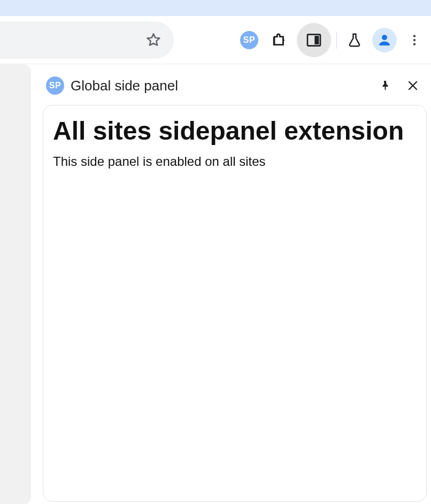 The height and width of the screenshot is (504, 431). What do you see at coordinates (414, 40) in the screenshot?
I see `kebab-menu-icon` at bounding box center [414, 40].